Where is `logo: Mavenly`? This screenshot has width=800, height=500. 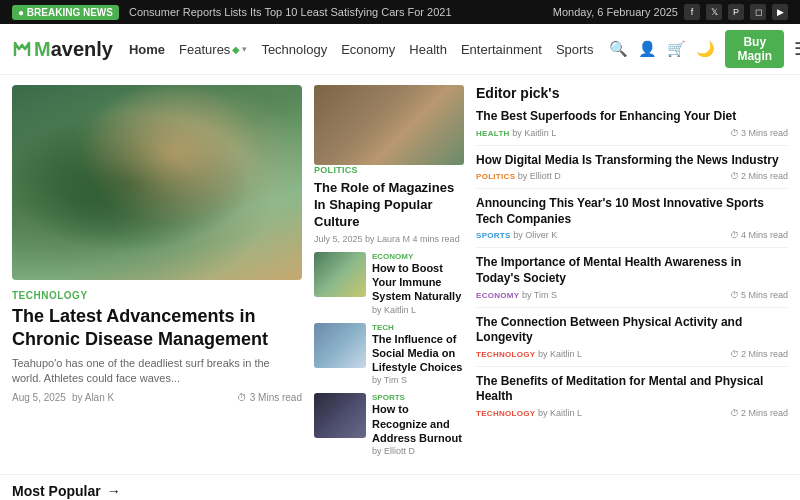
logo: Mavenly is located at coordinates (62, 50).